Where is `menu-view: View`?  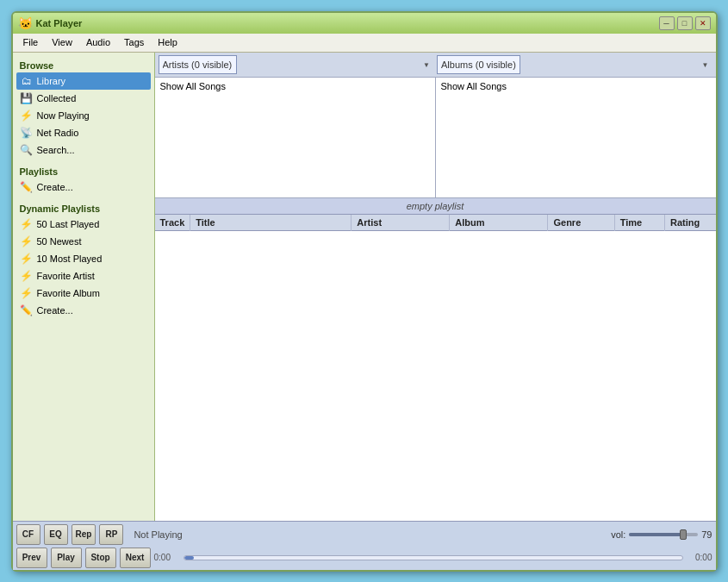 menu-view: View is located at coordinates (62, 42).